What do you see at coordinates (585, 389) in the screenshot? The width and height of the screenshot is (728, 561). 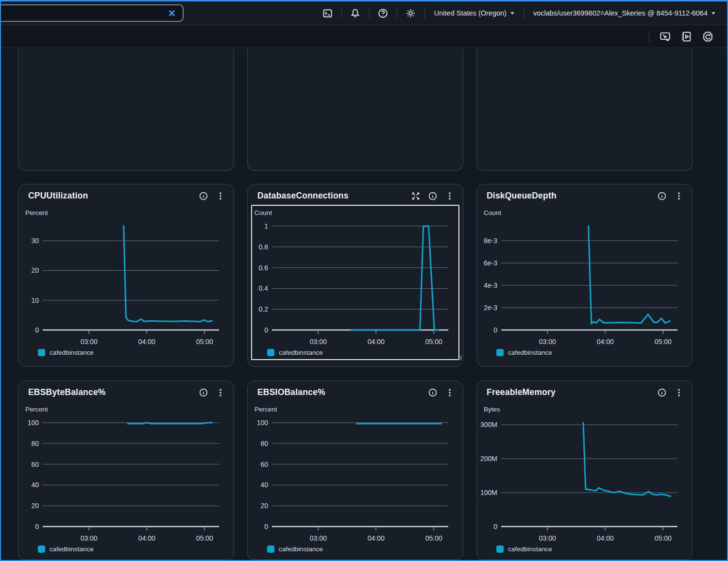 I see `chart-card-header: FreeableMemory` at bounding box center [585, 389].